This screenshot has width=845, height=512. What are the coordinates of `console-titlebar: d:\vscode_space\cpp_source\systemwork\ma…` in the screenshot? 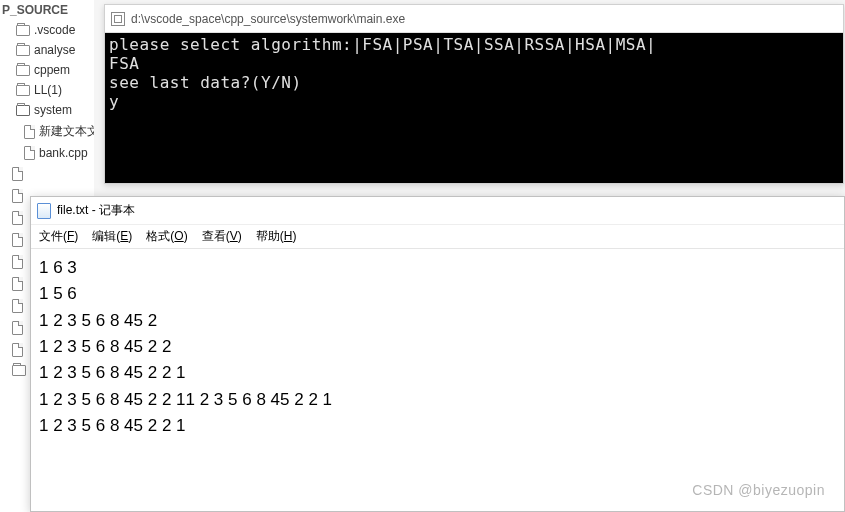 It's located at (474, 19).